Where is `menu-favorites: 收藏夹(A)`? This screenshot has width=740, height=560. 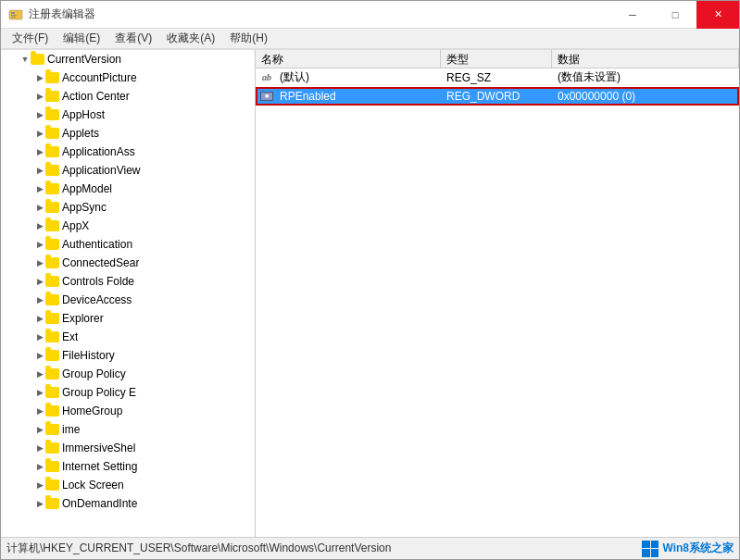 menu-favorites: 收藏夹(A) is located at coordinates (191, 39).